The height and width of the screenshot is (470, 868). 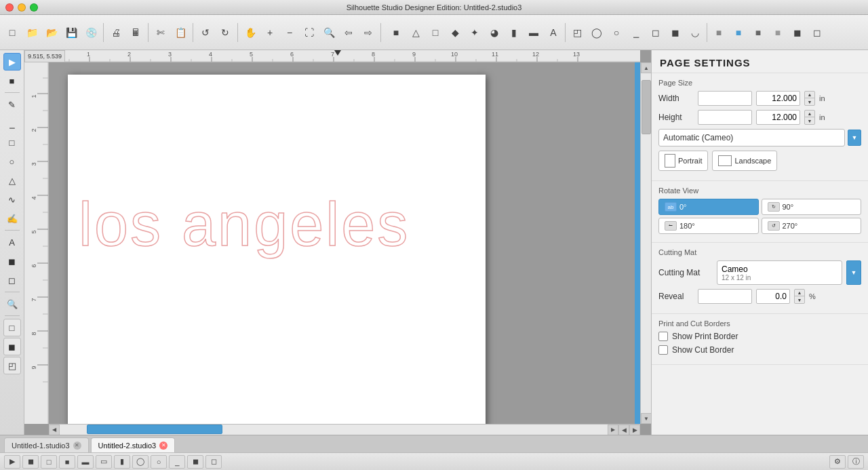 What do you see at coordinates (290, 33) in the screenshot?
I see `zoom-out-button: −` at bounding box center [290, 33].